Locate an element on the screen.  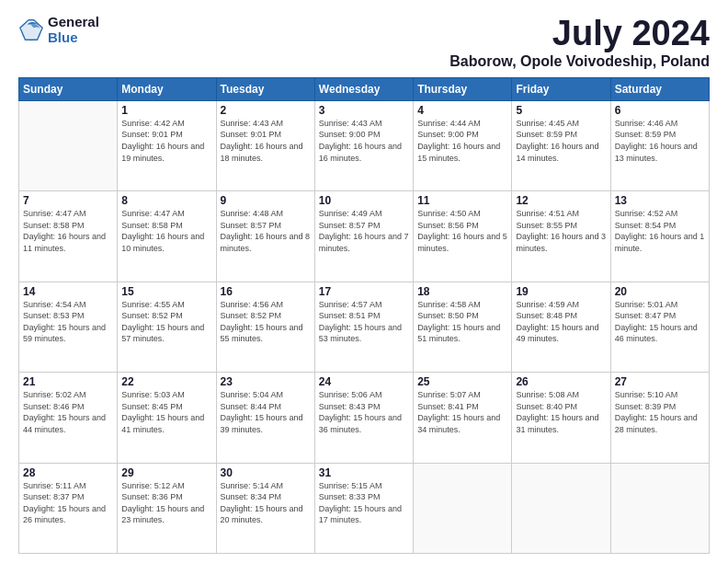
table-row: 6Sunrise: 4:46 AMSunset: 8:59 PMDaylight… is located at coordinates (660, 145).